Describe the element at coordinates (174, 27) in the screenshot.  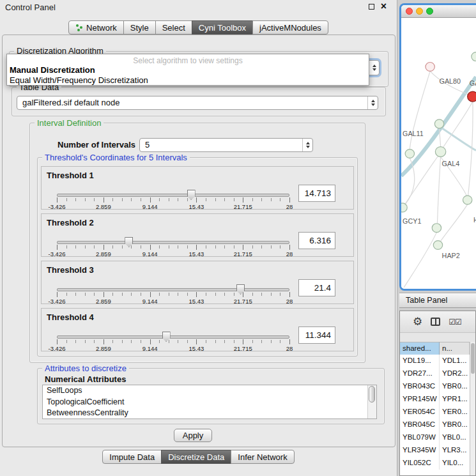
I see `tab-select: Select` at that location.